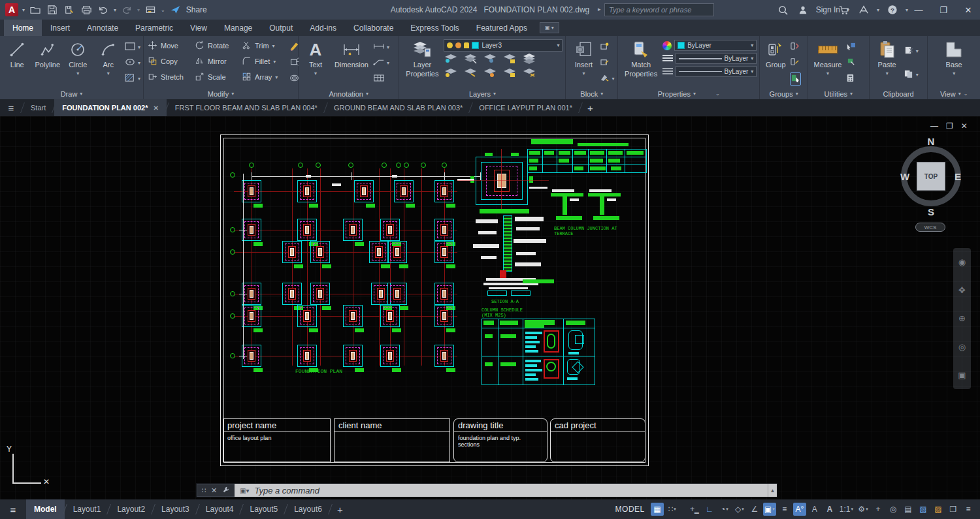 The height and width of the screenshot is (519, 980). What do you see at coordinates (844, 10) in the screenshot?
I see `cart-icon` at bounding box center [844, 10].